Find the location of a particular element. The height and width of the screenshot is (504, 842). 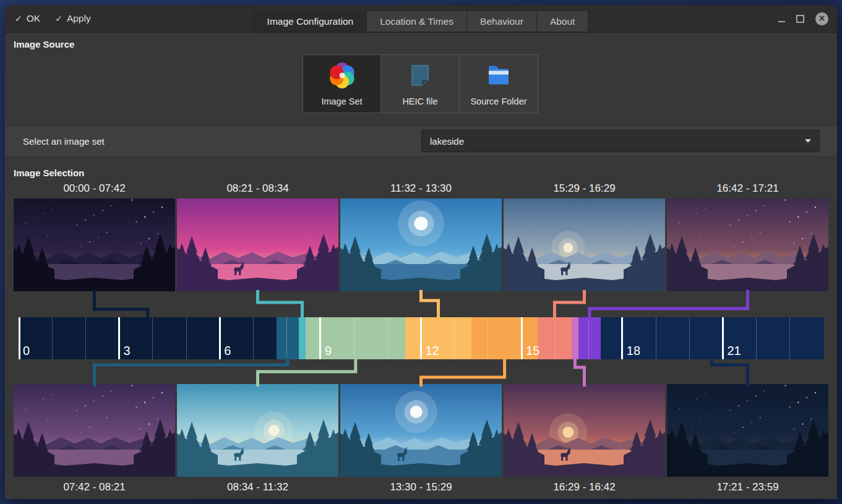

window-controls: × is located at coordinates (803, 19).